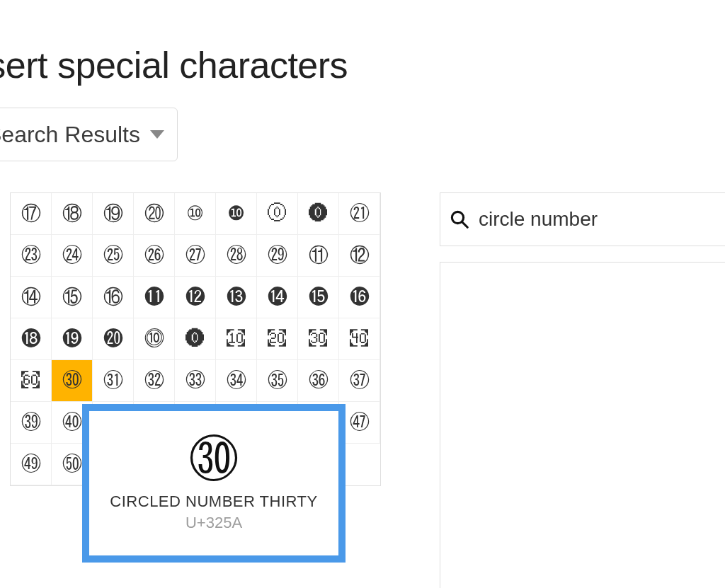 The image size is (725, 588). What do you see at coordinates (154, 340) in the screenshot?
I see `character-cell: ⓾` at bounding box center [154, 340].